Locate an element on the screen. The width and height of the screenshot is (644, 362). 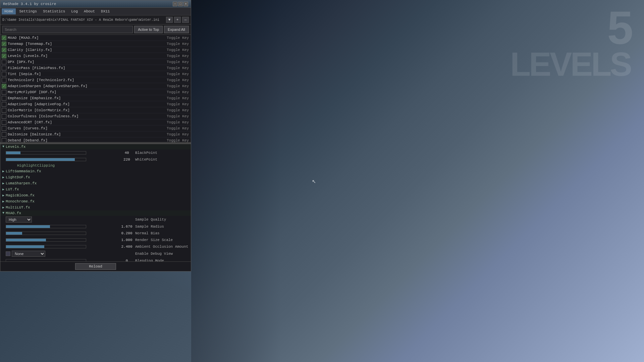
effect-checkbox-adaptive-sharpen is located at coordinates (4, 86).